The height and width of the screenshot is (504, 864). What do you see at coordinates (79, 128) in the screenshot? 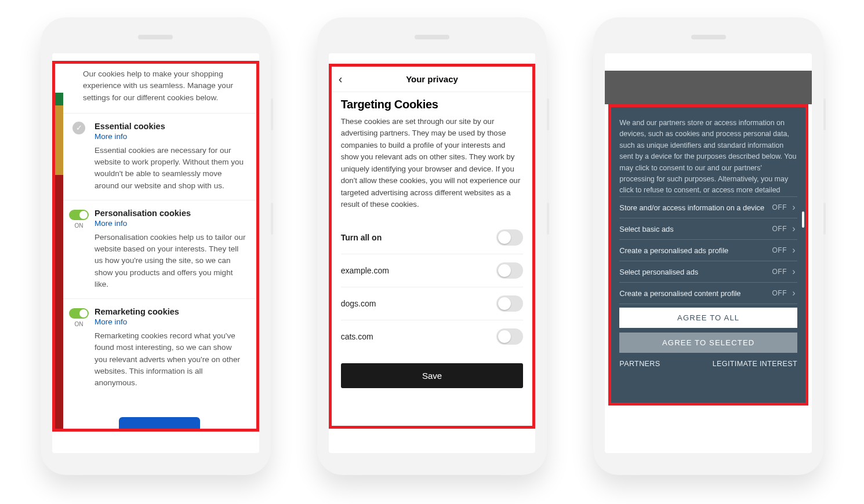
I see `check-icon: ✓` at bounding box center [79, 128].